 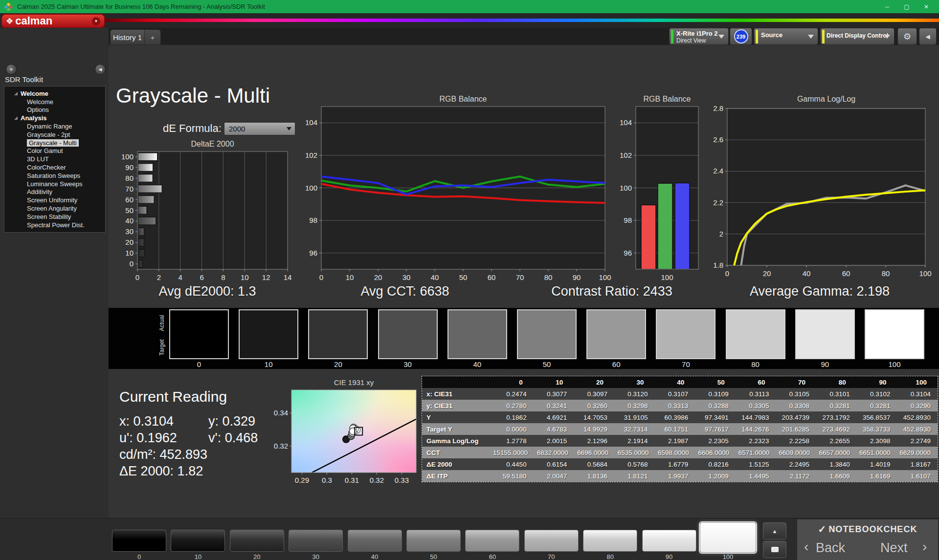 What do you see at coordinates (55, 208) in the screenshot?
I see `tree-item-screen-angularity: Screen Angularity` at bounding box center [55, 208].